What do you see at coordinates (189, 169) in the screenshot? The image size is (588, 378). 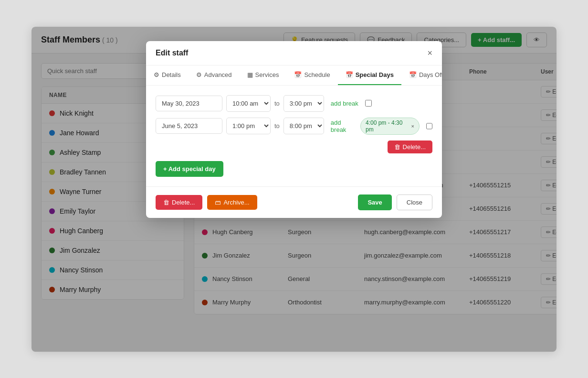 I see `add-special-day-button: + Add special day` at bounding box center [189, 169].